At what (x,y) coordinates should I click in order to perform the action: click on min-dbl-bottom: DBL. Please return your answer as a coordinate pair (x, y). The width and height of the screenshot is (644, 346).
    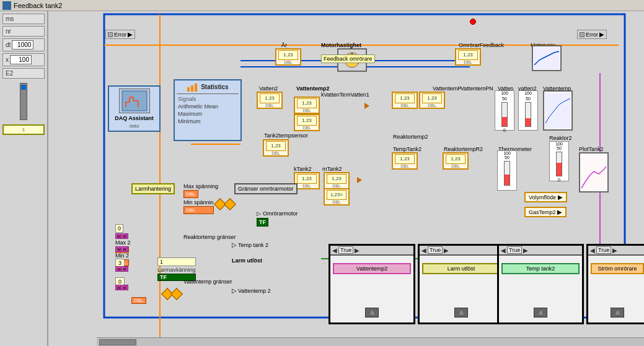
    Looking at the image, I should click on (139, 301).